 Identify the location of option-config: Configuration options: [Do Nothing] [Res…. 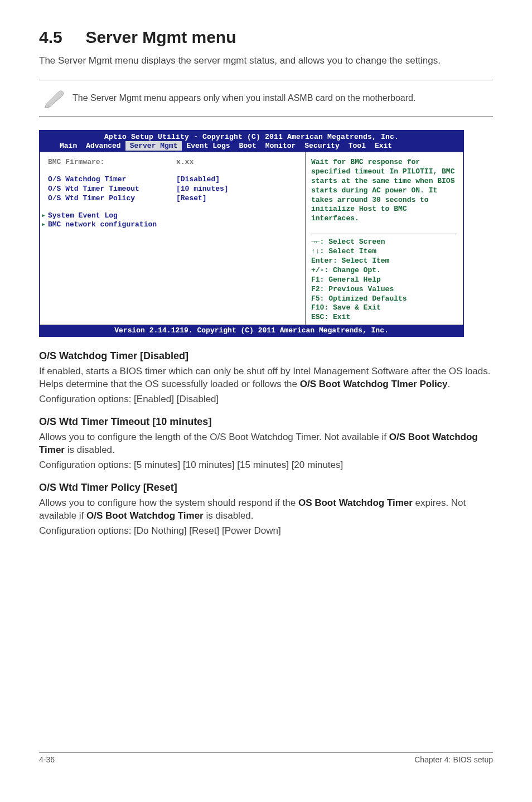
(266, 531).